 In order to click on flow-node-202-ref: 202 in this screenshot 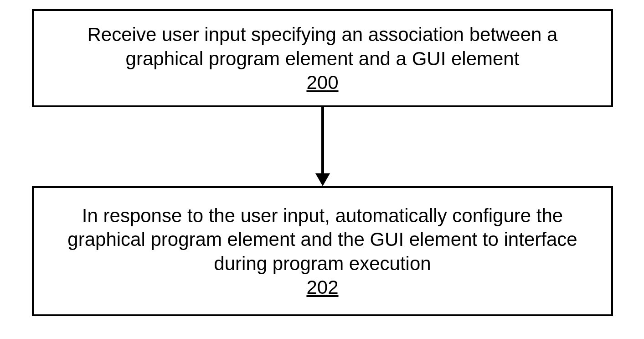, I will do `click(322, 287)`.